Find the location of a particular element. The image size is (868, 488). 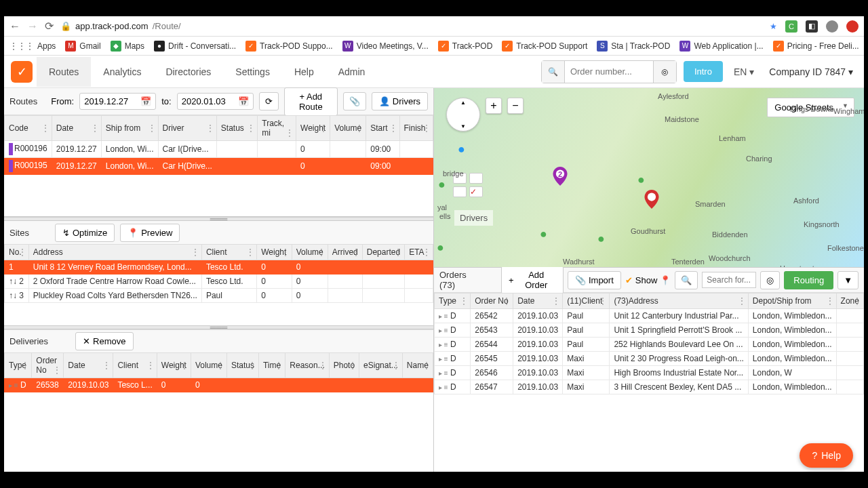

company-select: Company ID 7847 ▾ is located at coordinates (811, 72).